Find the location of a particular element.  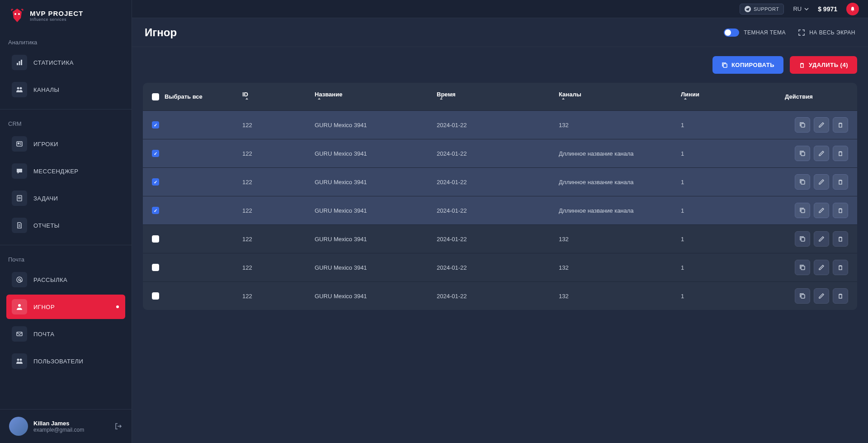

sidebar-item-messenger: МЕССЕНДЖЕР is located at coordinates (66, 171).